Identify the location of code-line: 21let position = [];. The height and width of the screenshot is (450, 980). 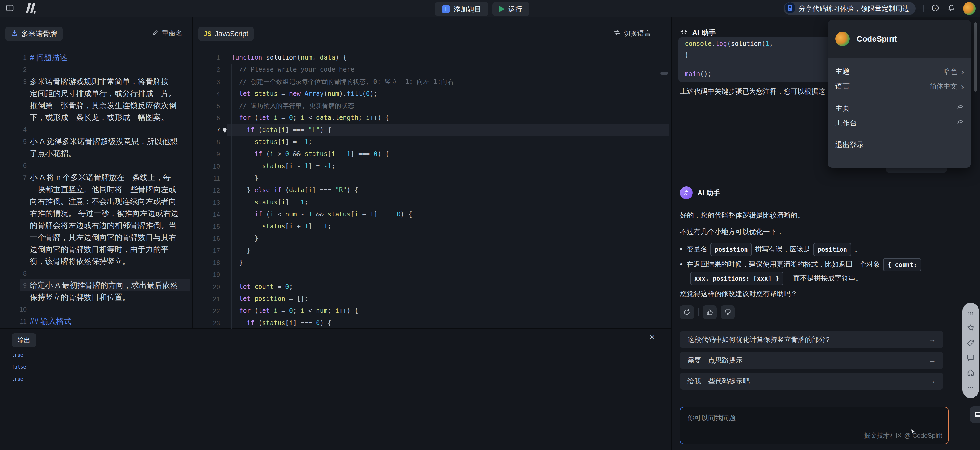
(431, 299).